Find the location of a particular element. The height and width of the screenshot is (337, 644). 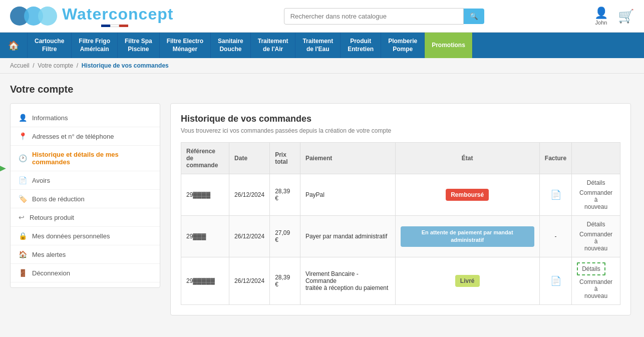

breadcrumb: Accueil / Votre compte / Historique de v… is located at coordinates (322, 66).